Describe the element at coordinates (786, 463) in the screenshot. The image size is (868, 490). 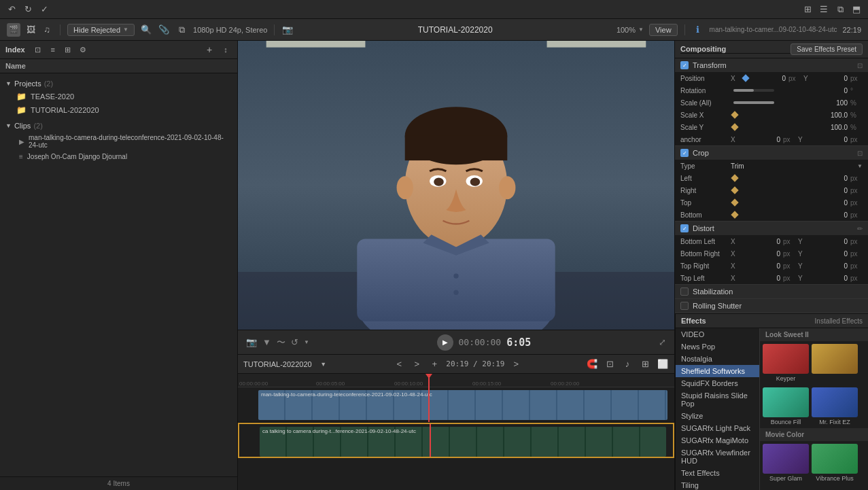
I see `effect-super-glam: Super Glam` at that location.